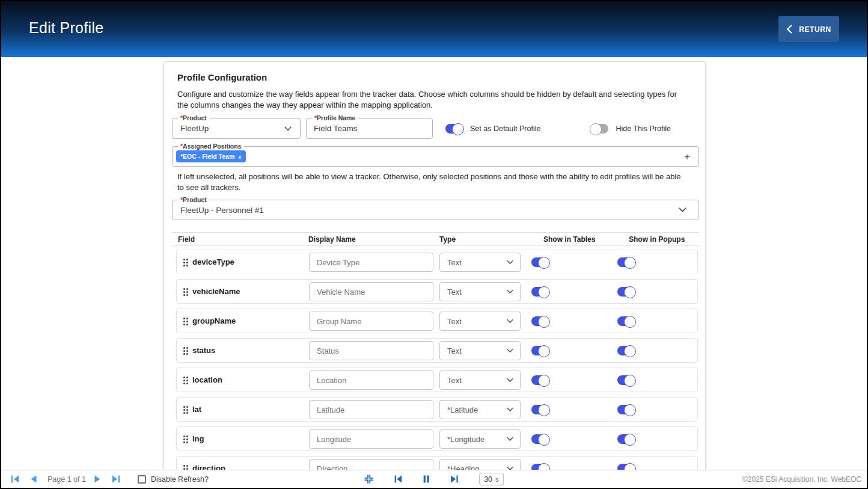  What do you see at coordinates (369, 479) in the screenshot?
I see `compress-icon` at bounding box center [369, 479].